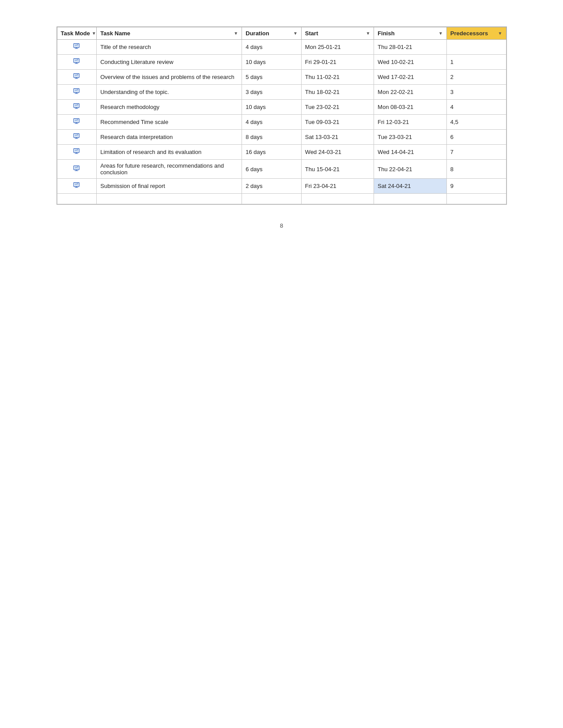 This screenshot has height=728, width=563. Describe the element at coordinates (337, 92) in the screenshot. I see `cell-start-3: Thu 18-02-21` at that location.